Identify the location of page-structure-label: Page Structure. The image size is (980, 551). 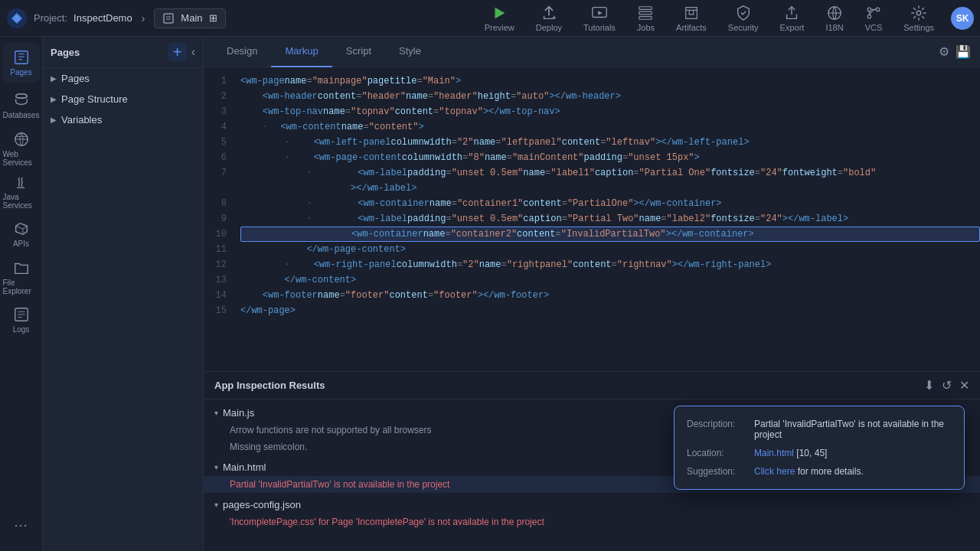
(95, 99).